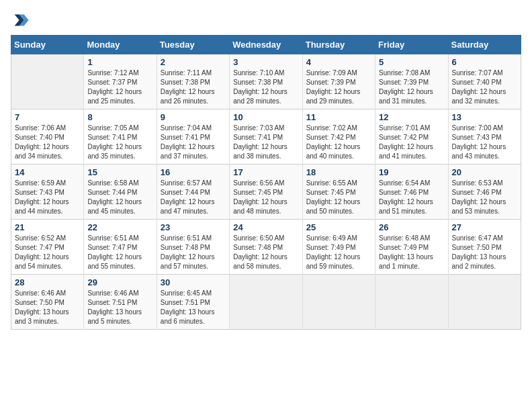 The width and height of the screenshot is (532, 411). I want to click on calendar-week-row: 7Sunrise: 7:06 AMSunset: 7:40 PMDaylight…, so click(266, 137).